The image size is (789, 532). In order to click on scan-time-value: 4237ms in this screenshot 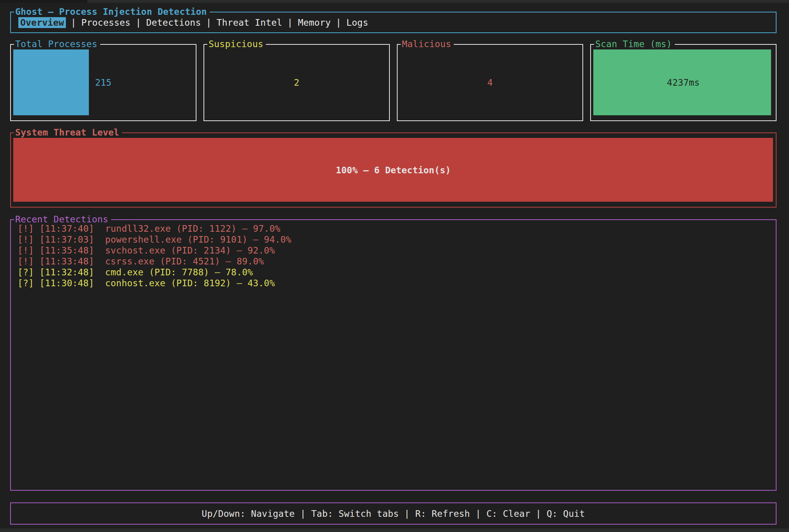, I will do `click(683, 83)`.